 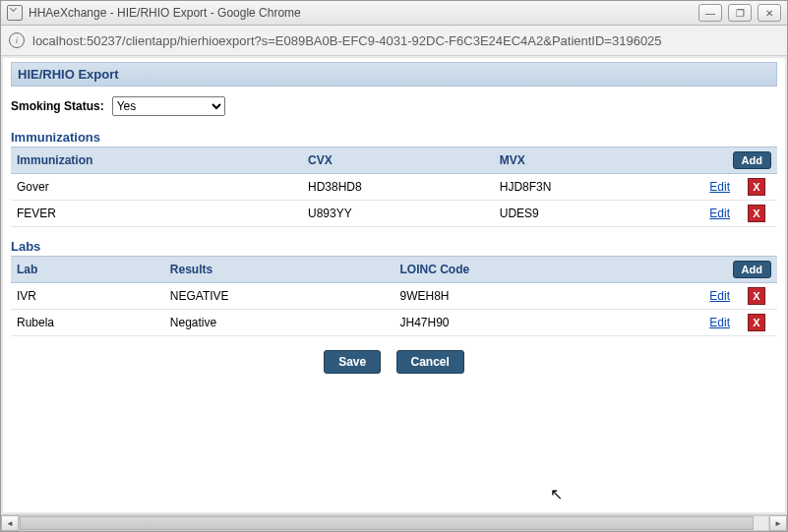 I want to click on table-row: Rubela Negative JH47H90 Edit X, so click(x=394, y=323).